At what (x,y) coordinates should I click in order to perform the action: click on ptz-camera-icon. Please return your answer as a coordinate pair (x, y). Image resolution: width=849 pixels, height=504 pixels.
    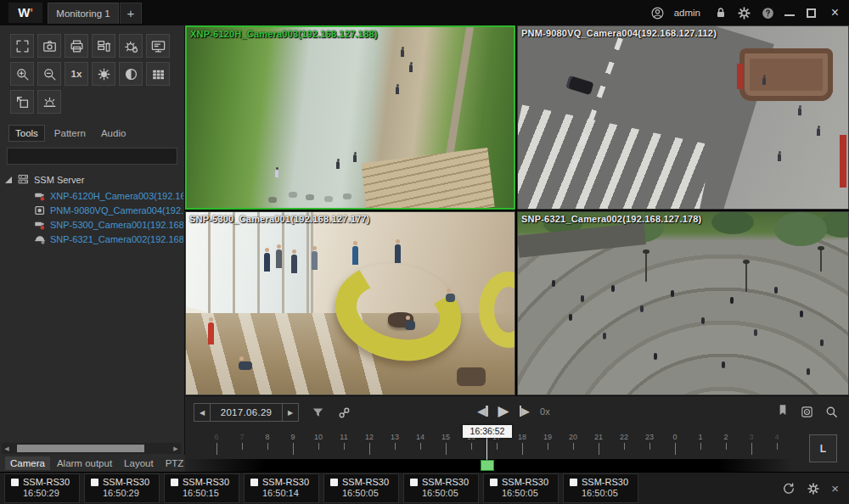
    Looking at the image, I should click on (40, 196).